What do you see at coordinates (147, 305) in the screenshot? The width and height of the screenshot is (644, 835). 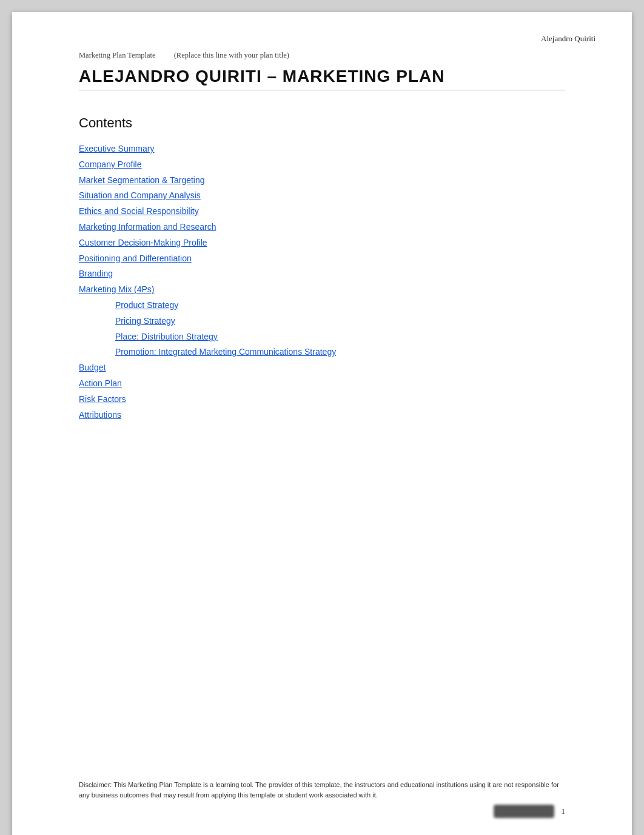 I see `toc-item: Product Strategy` at bounding box center [147, 305].